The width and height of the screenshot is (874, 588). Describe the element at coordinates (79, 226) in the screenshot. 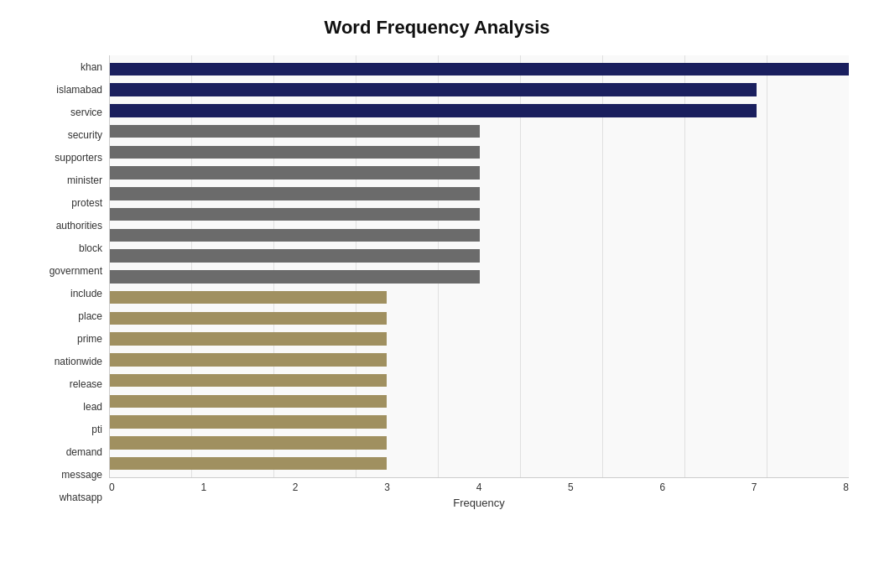

I see `y-label: authorities` at that location.